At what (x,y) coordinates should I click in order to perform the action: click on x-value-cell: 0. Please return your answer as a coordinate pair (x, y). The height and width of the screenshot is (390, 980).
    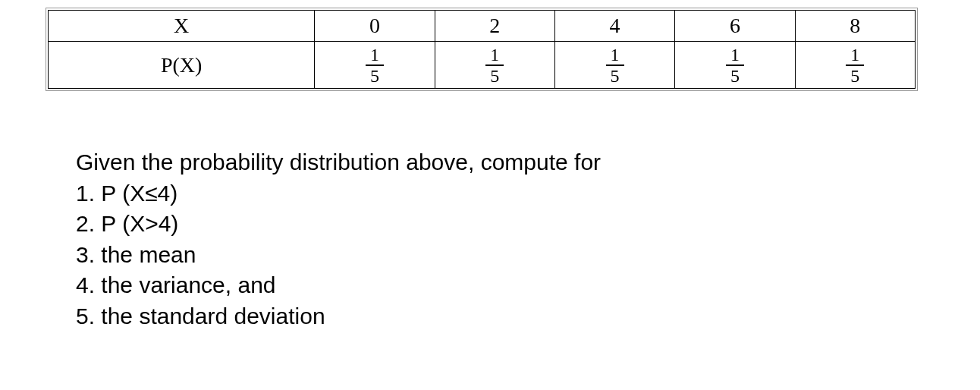
    Looking at the image, I should click on (375, 26).